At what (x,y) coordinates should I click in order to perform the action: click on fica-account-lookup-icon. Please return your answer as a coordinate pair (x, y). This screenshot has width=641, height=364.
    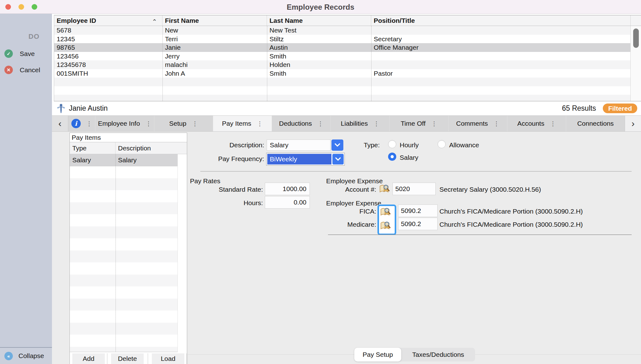
    Looking at the image, I should click on (385, 212).